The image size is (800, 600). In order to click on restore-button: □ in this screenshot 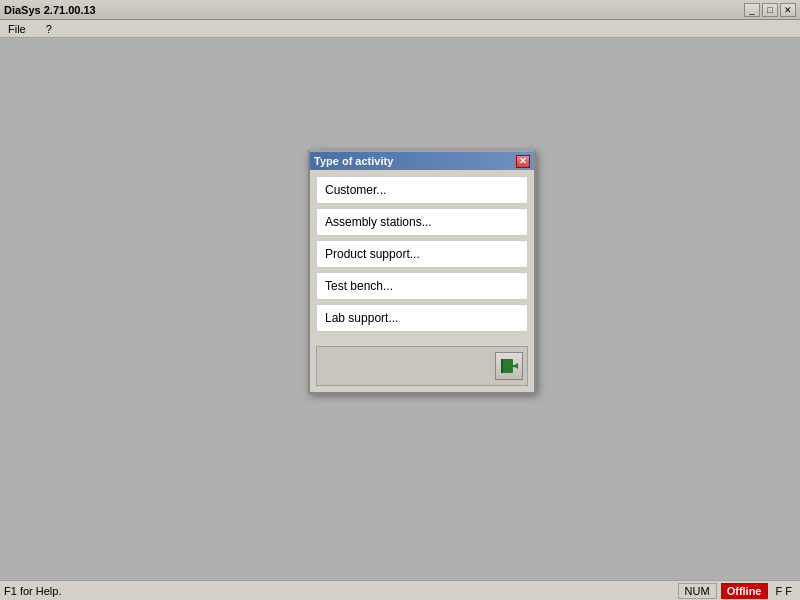, I will do `click(770, 10)`.